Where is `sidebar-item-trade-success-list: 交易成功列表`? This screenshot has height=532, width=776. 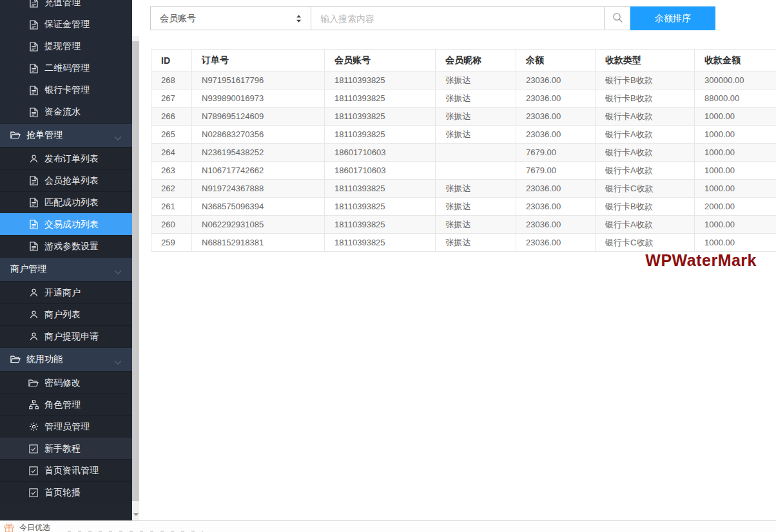 sidebar-item-trade-success-list: 交易成功列表 is located at coordinates (66, 224).